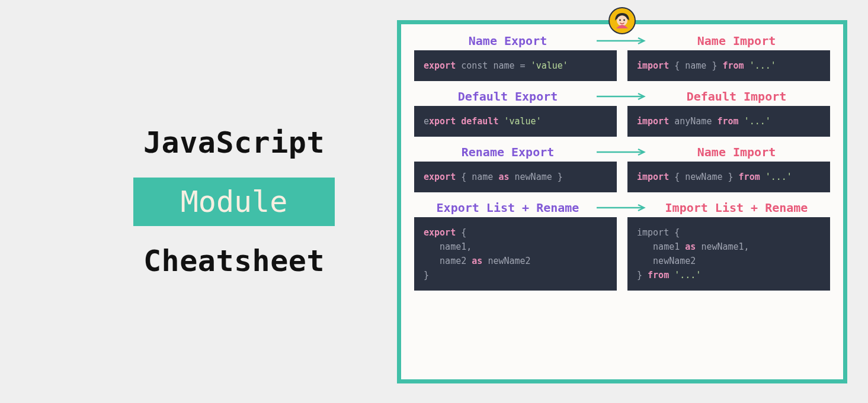 The height and width of the screenshot is (403, 868). What do you see at coordinates (508, 96) in the screenshot?
I see `export-heading: Default Export` at bounding box center [508, 96].